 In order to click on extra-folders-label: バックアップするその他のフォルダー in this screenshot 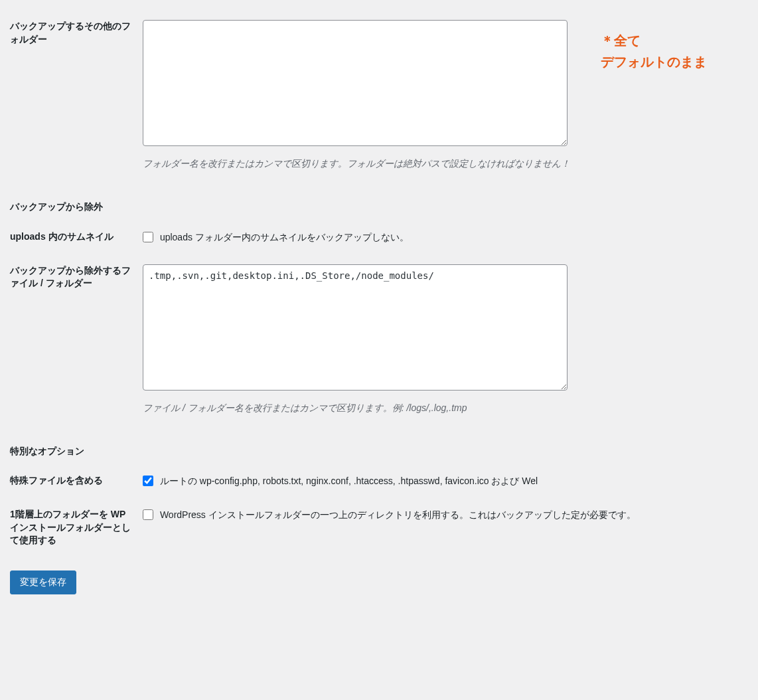, I will do `click(76, 96)`.